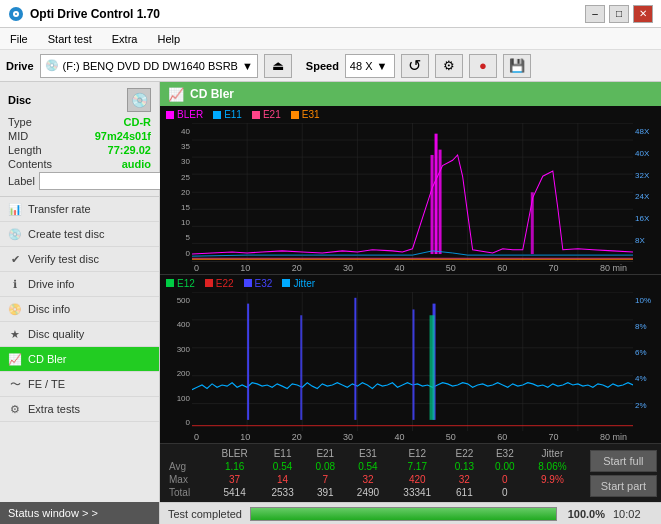  I want to click on sidebar-item-verify-test-disc: ✔ Verify test disc, so click(80, 260).